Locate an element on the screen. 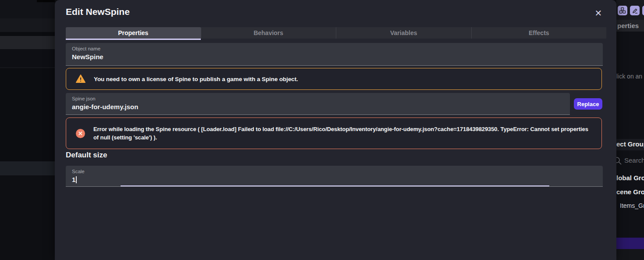  error-circle-x-icon: ✕ is located at coordinates (81, 133).